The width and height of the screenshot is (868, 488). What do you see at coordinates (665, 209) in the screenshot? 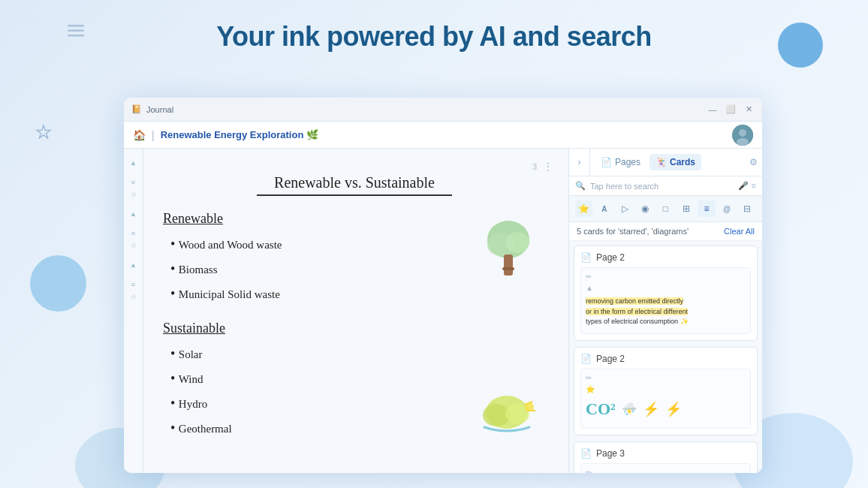
I see `filter-icons-row: ⭐ A ▷ ◉ □ ⊞ ≡ @ ⊟` at bounding box center [665, 209].